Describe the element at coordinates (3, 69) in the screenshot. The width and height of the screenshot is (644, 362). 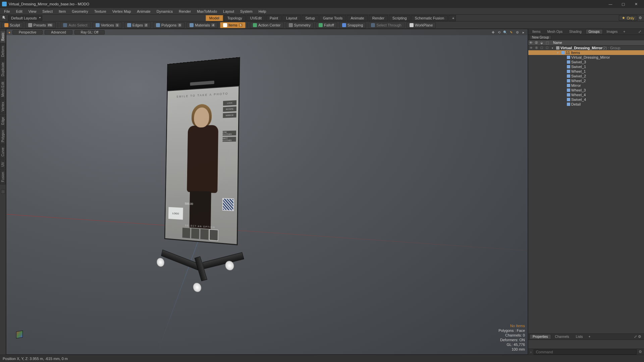
I see `vtab-duplicate: Duplicate` at that location.